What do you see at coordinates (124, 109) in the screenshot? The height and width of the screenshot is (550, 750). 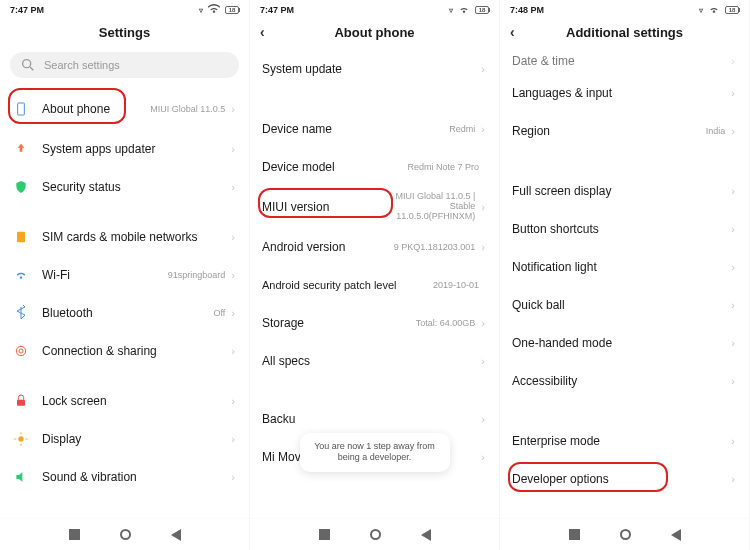 I see `item-about-phone: About phone MIUI Global 11.0.5 ›` at bounding box center [124, 109].